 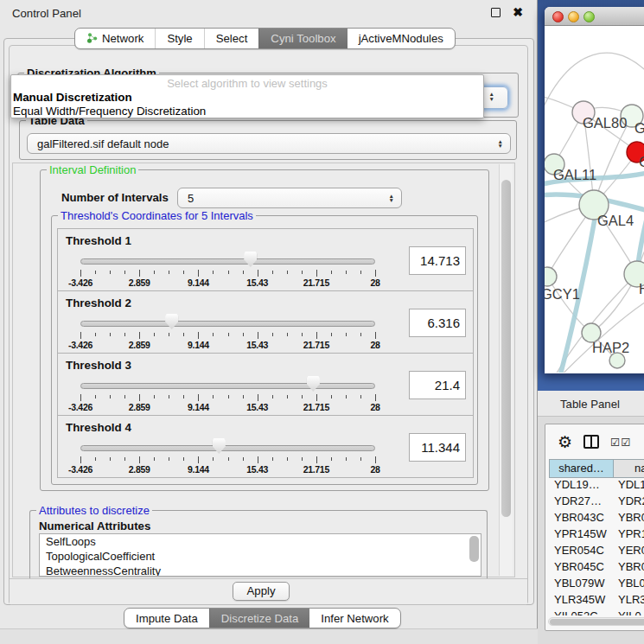 I want to click on cell-shared-name: YER054C, so click(x=581, y=552).